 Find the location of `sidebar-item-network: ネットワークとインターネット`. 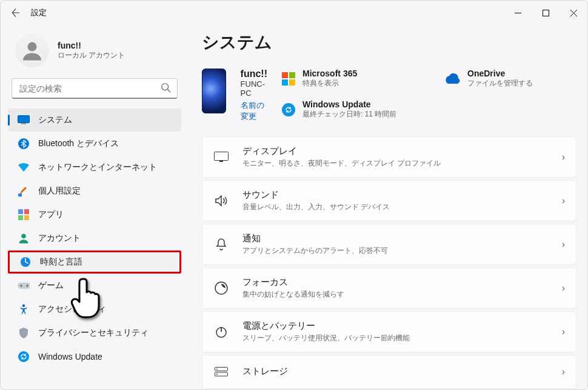

sidebar-item-network: ネットワークとインターネット is located at coordinates (95, 167).